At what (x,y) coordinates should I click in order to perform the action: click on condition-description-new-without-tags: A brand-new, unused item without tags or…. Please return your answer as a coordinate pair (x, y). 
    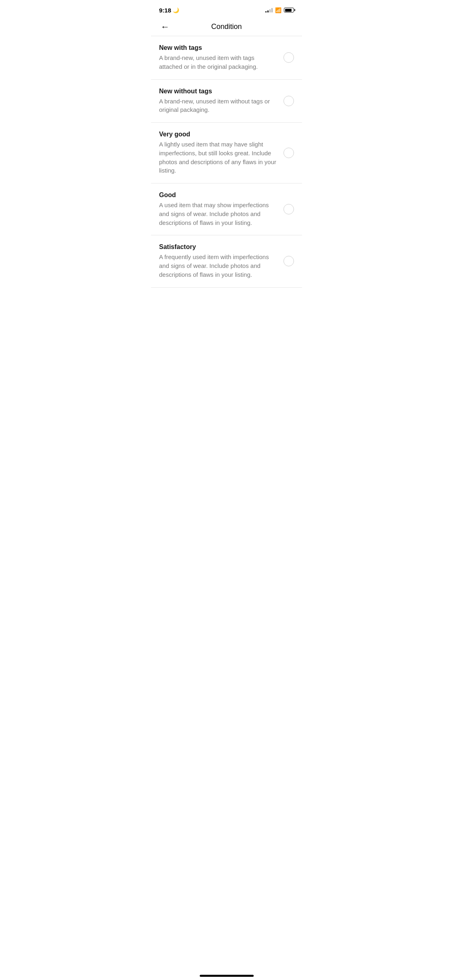
    Looking at the image, I should click on (218, 106).